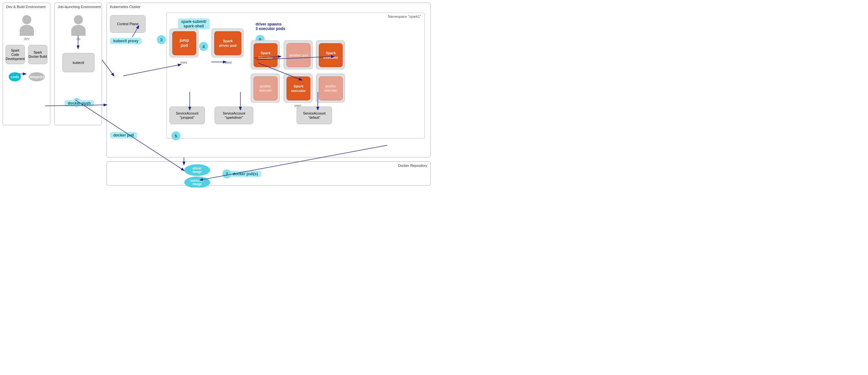  What do you see at coordinates (37, 77) in the screenshot?
I see `images-oval: image(s)` at bounding box center [37, 77].